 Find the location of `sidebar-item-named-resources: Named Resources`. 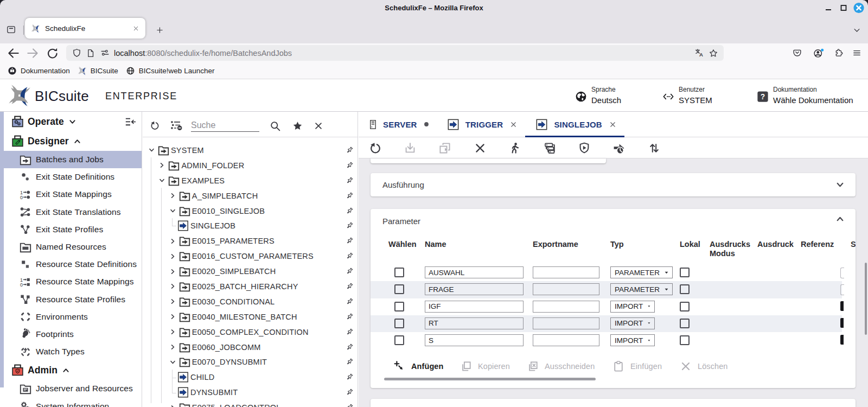

sidebar-item-named-resources: Named Resources is located at coordinates (71, 247).